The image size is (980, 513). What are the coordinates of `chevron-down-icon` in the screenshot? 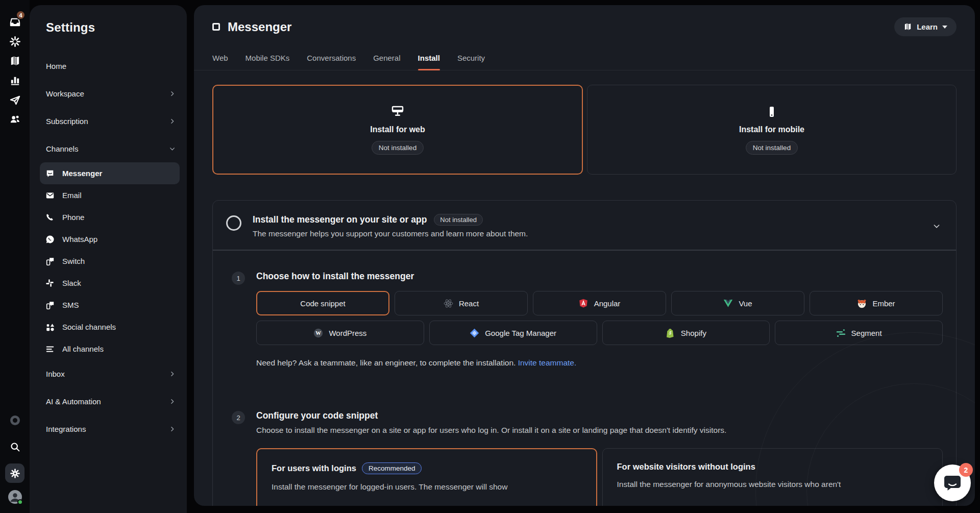 It's located at (937, 226).